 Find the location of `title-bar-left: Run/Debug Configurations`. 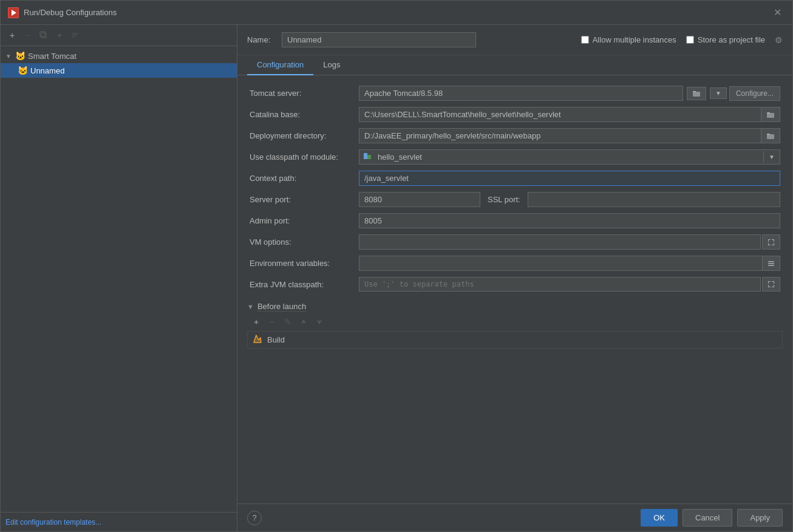

title-bar-left: Run/Debug Configurations is located at coordinates (62, 13).